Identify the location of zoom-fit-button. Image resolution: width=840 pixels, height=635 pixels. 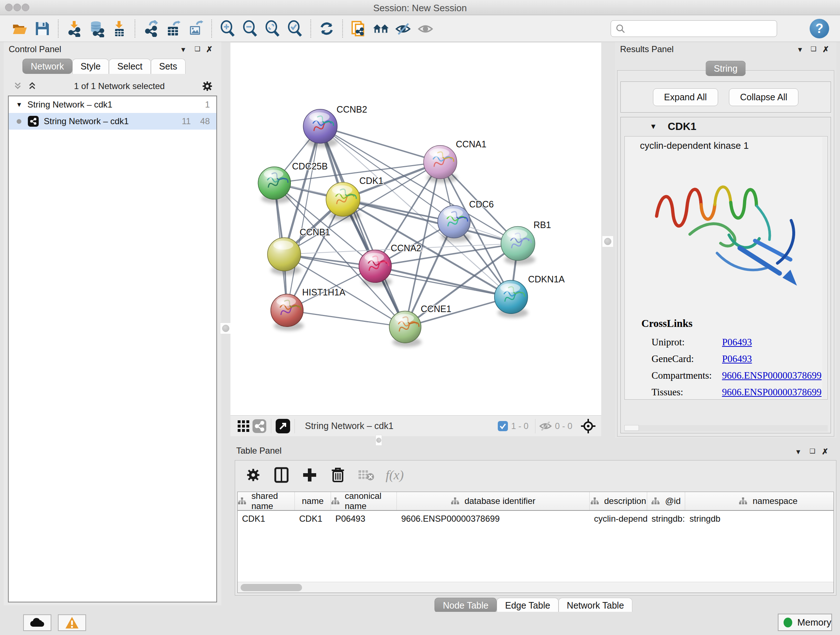
(272, 29).